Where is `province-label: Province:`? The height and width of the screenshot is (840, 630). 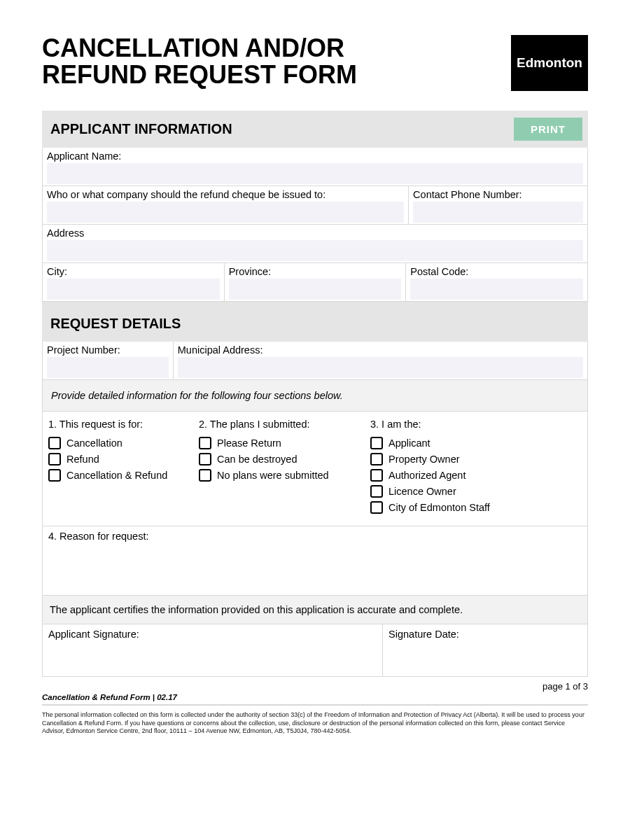 province-label: Province: is located at coordinates (315, 272).